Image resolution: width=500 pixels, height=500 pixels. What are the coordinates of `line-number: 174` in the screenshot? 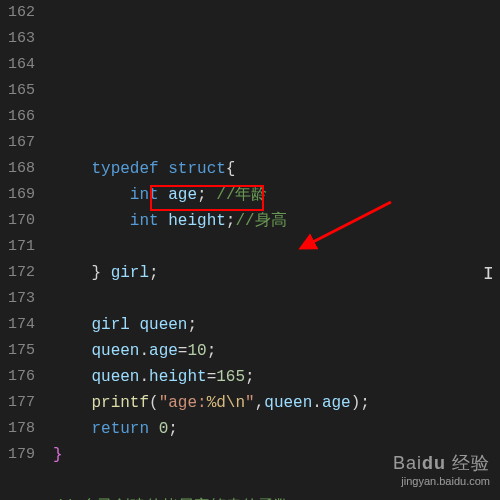 It's located at (22, 325).